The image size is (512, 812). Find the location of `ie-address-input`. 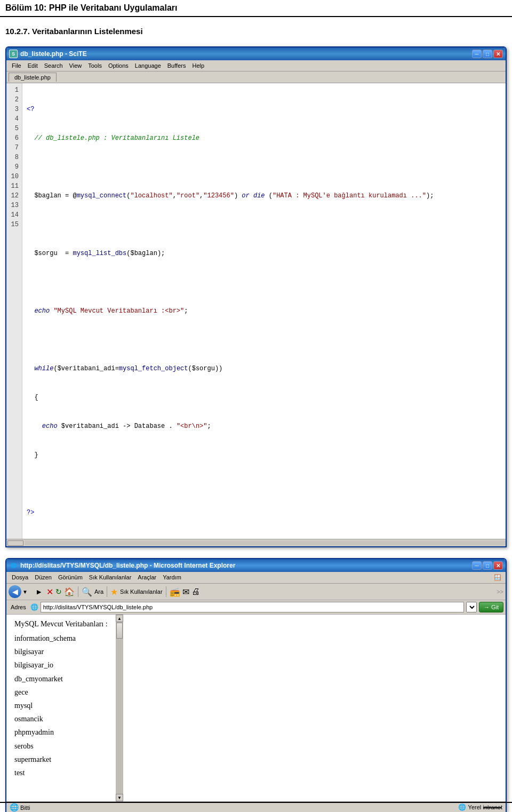

ie-address-input is located at coordinates (252, 607).